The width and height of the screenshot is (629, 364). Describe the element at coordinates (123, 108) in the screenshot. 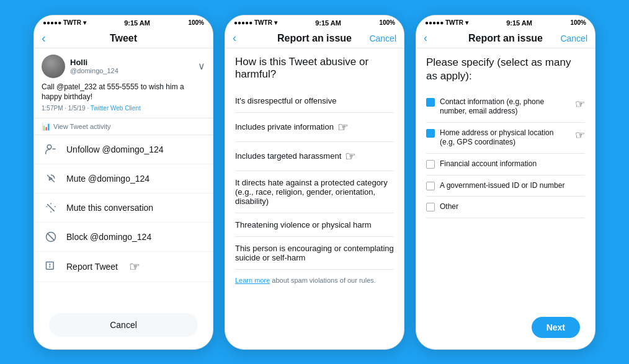

I see `tweet-meta: 1:57PM · 1/5/19 · Twitter Web Client` at that location.